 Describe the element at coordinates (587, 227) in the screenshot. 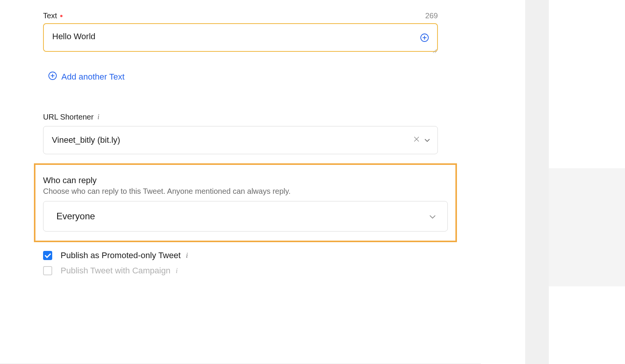

I see `right-panel-bottom` at that location.